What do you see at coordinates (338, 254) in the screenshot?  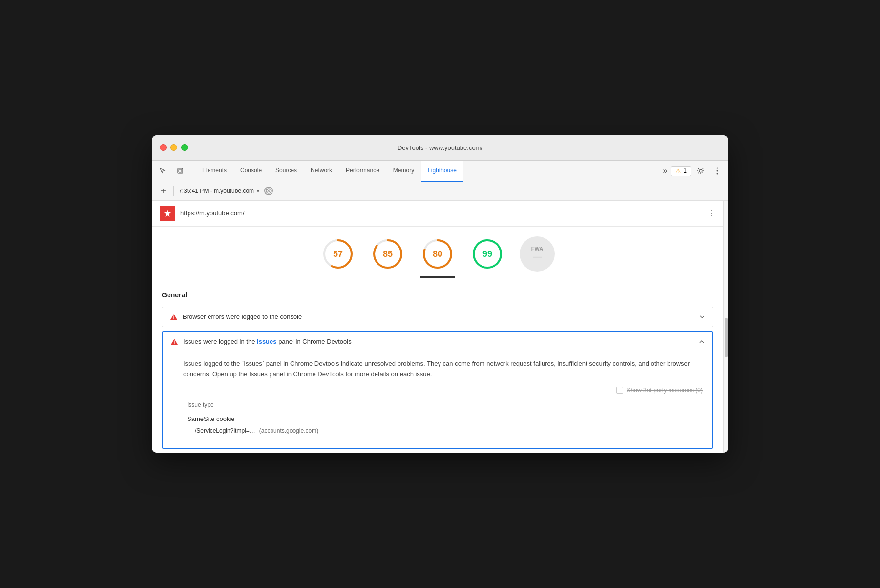 I see `score-gauge-57: 57` at bounding box center [338, 254].